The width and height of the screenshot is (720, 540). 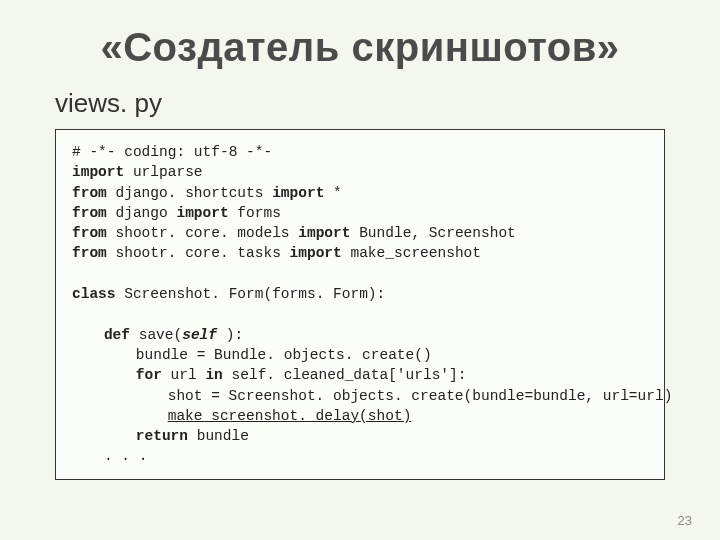 I want to click on code-line: from shootr. core. tasks import make_scr…, so click(x=360, y=253).